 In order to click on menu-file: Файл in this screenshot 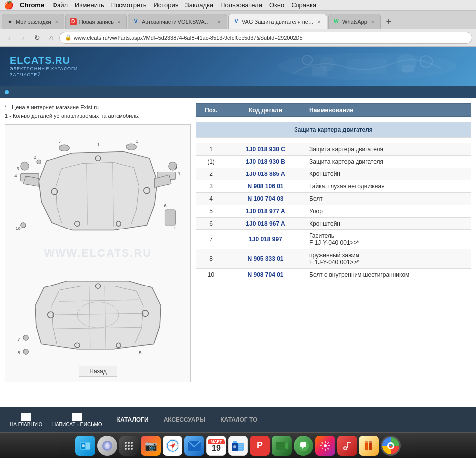, I will do `click(60, 5)`.